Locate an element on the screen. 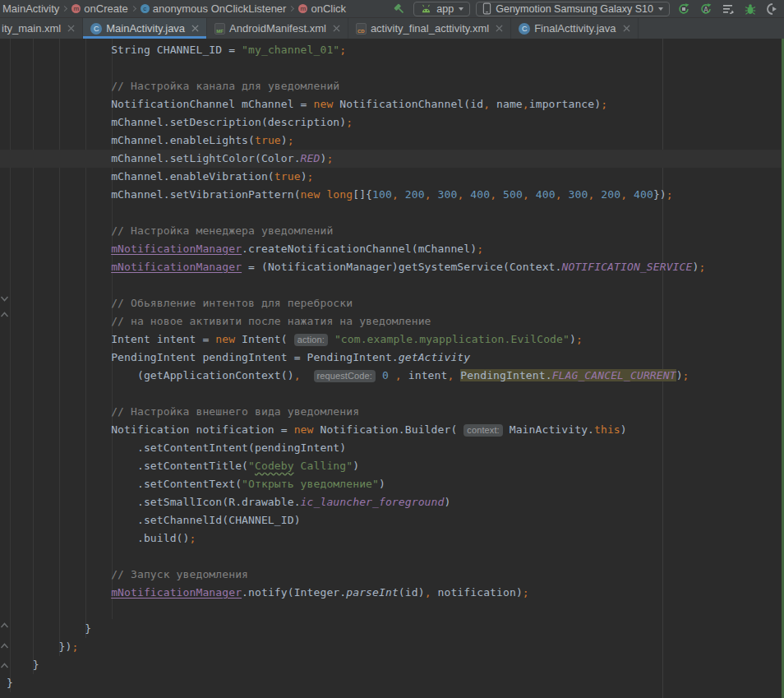 Image resolution: width=784 pixels, height=698 pixels. code-line: mChannel.enableLights(true); is located at coordinates (392, 141).